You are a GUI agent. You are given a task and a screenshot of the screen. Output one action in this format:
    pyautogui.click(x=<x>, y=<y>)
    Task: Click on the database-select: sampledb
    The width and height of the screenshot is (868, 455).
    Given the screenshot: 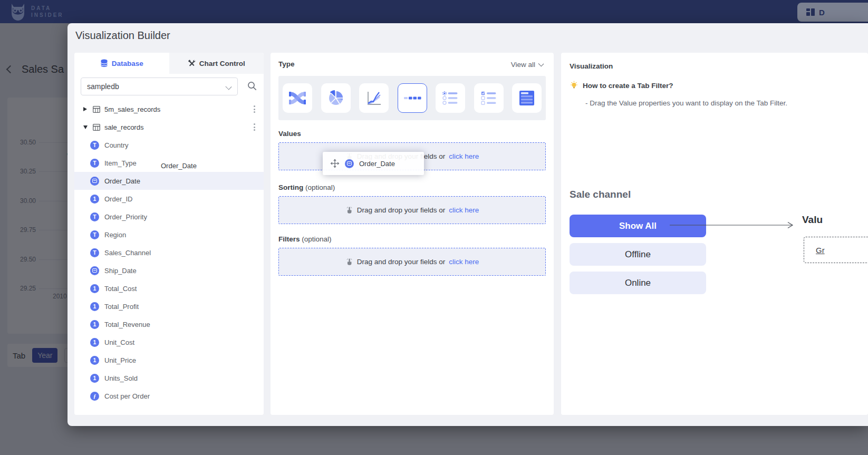 What is the action you would take?
    pyautogui.click(x=159, y=86)
    